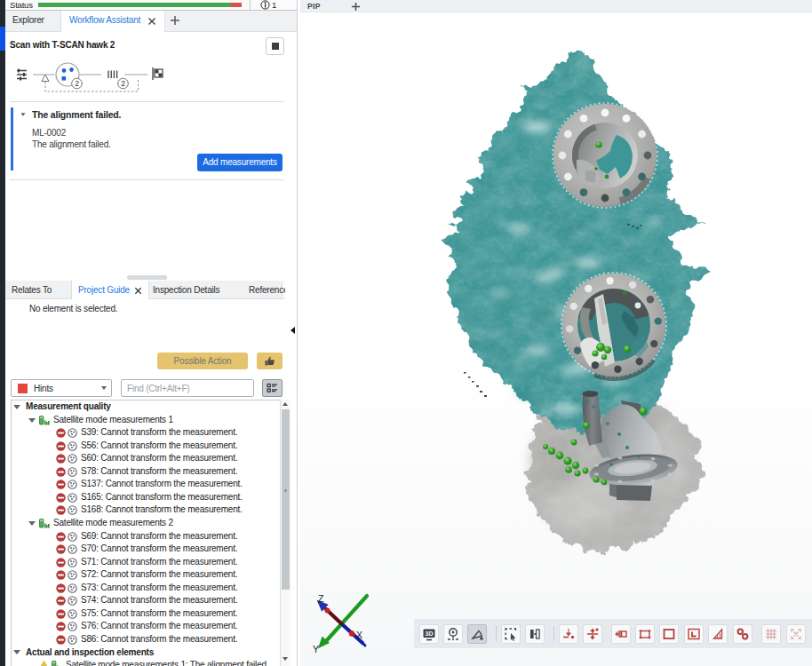 The height and width of the screenshot is (666, 812). Describe the element at coordinates (316, 649) in the screenshot. I see `svg-text: Y` at that location.